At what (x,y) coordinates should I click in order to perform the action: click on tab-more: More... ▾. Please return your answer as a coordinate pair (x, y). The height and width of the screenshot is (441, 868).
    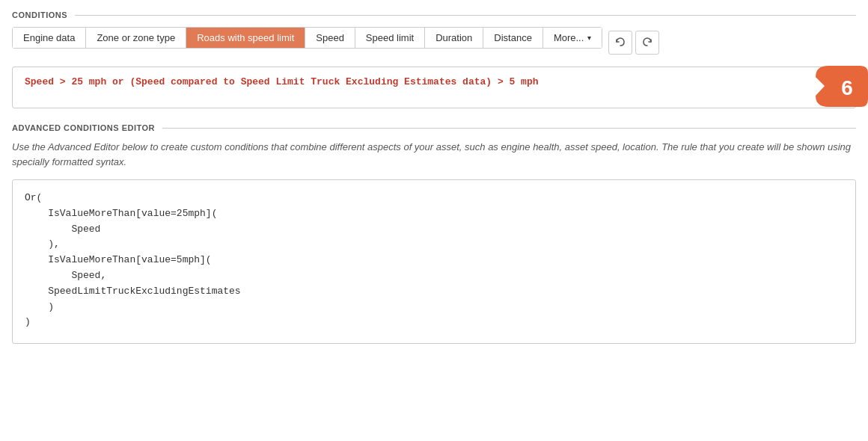
    Looking at the image, I should click on (572, 37).